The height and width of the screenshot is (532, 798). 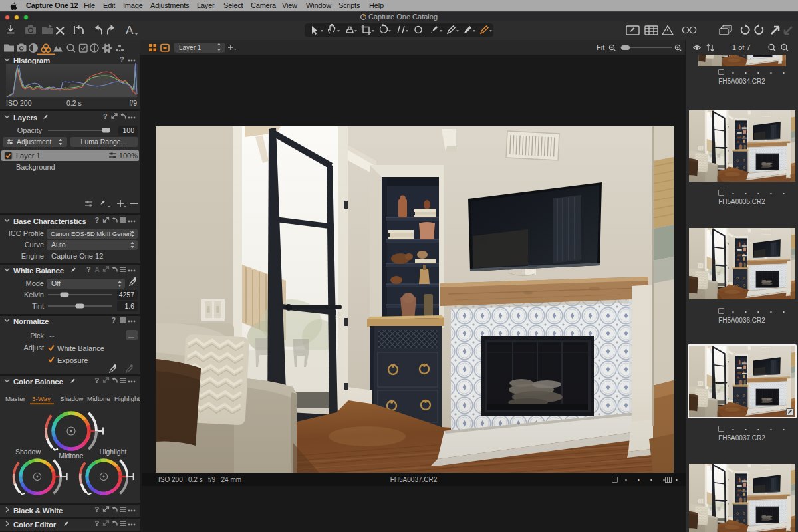 I want to click on svg-text: Opacity, so click(x=30, y=130).